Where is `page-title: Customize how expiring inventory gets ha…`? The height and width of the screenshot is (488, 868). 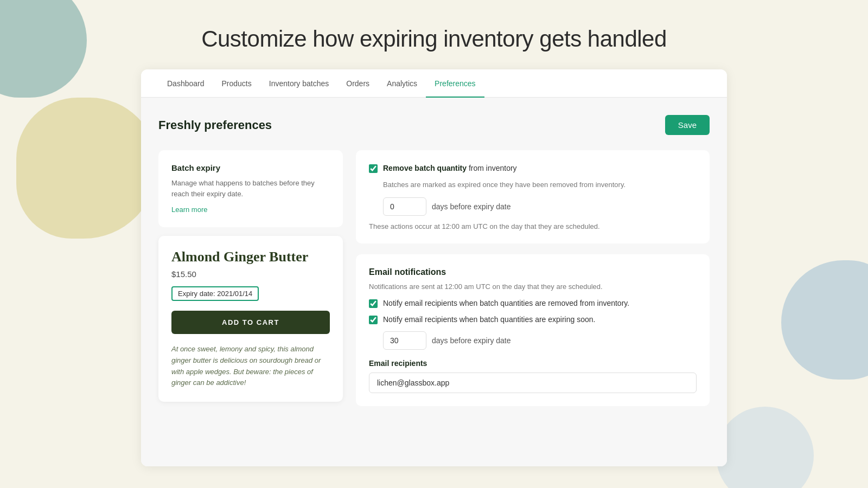
page-title: Customize how expiring inventory gets ha… is located at coordinates (434, 39).